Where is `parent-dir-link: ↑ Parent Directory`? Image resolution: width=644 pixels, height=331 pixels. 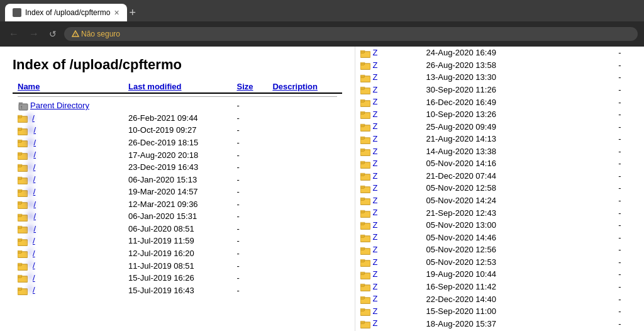 parent-dir-link: ↑ Parent Directory is located at coordinates (68, 106).